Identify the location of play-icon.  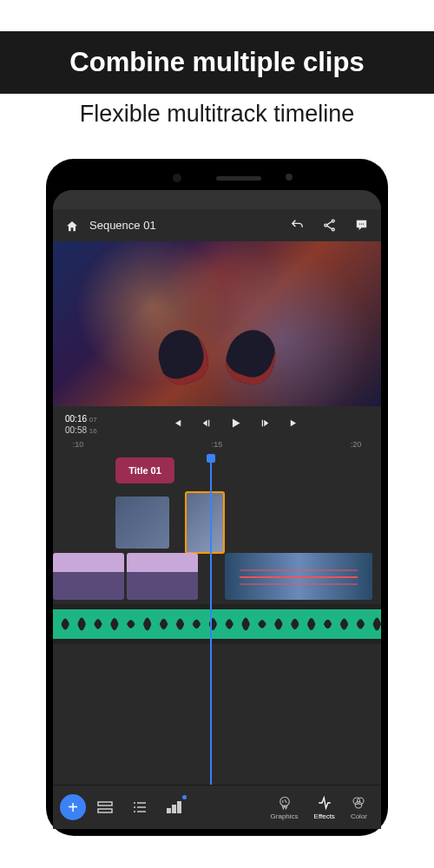
(236, 425).